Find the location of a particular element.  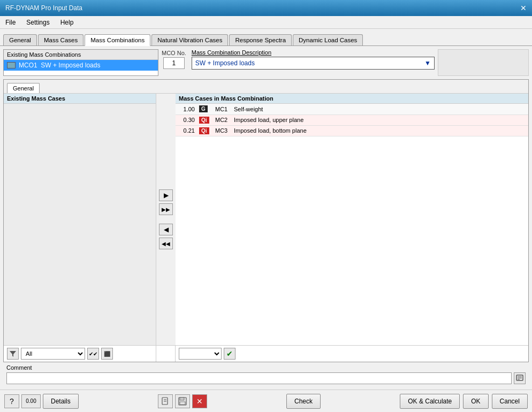

delete-icon: ✕ is located at coordinates (200, 401).